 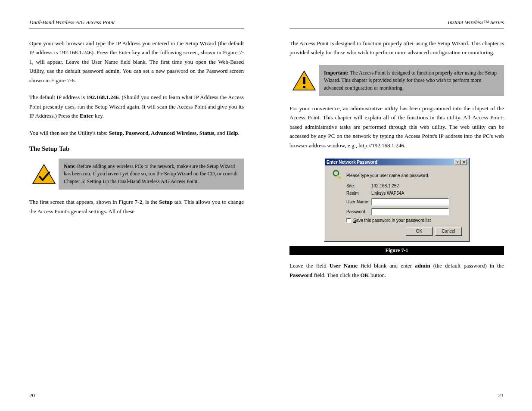 What do you see at coordinates (137, 174) in the screenshot?
I see `note-callout: Note: Before adding any wireless PCs to …` at bounding box center [137, 174].